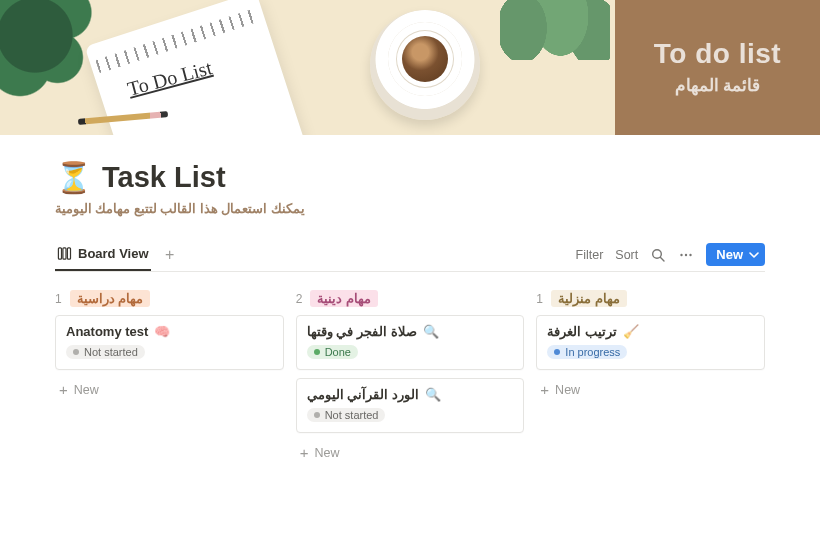 The height and width of the screenshot is (560, 820). What do you see at coordinates (686, 255) in the screenshot?
I see `ellipsis-icon` at bounding box center [686, 255].